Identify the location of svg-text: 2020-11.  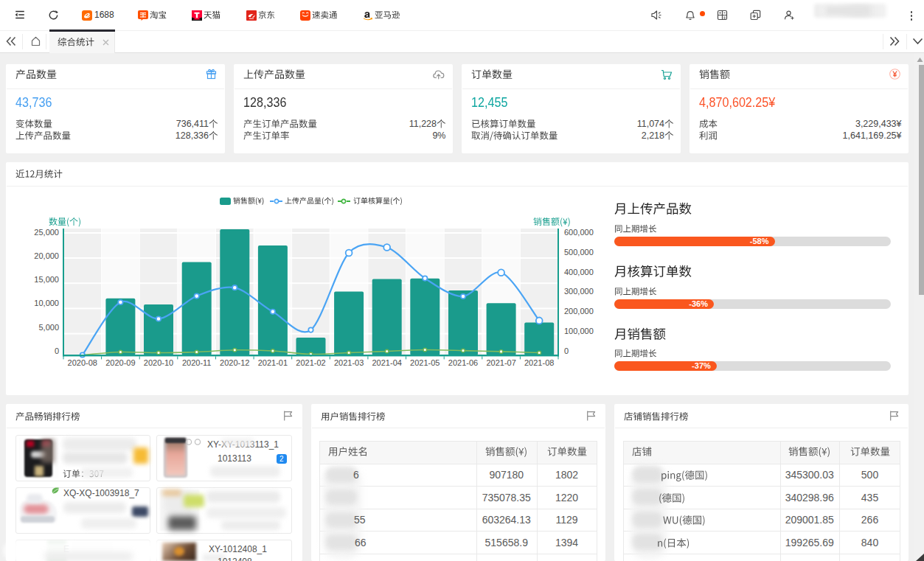
(197, 363).